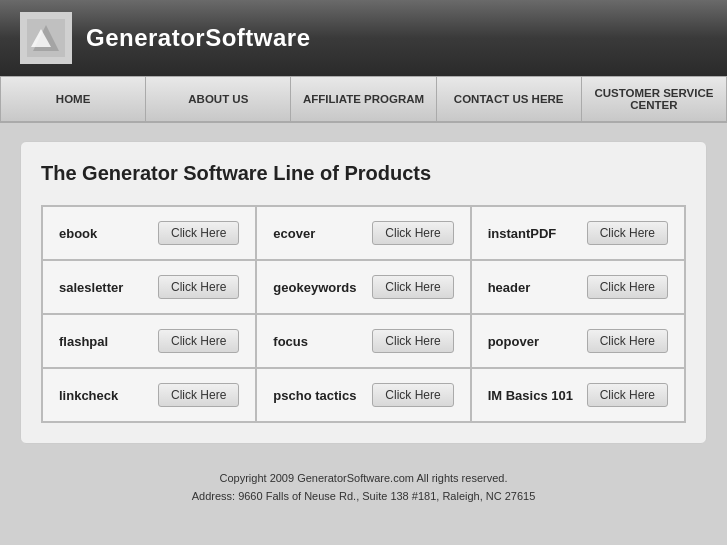 This screenshot has width=727, height=545. Describe the element at coordinates (412, 395) in the screenshot. I see `click-here-pscho-tactics: Click Here` at that location.